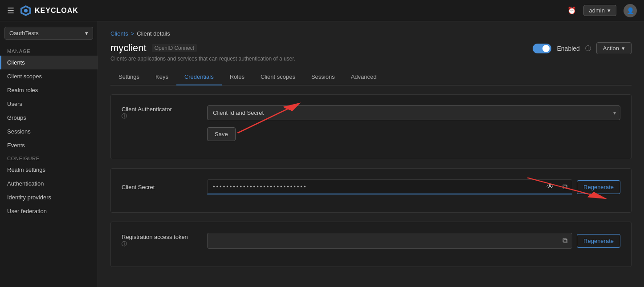  What do you see at coordinates (371, 134) in the screenshot?
I see `save-row: Save` at bounding box center [371, 134].